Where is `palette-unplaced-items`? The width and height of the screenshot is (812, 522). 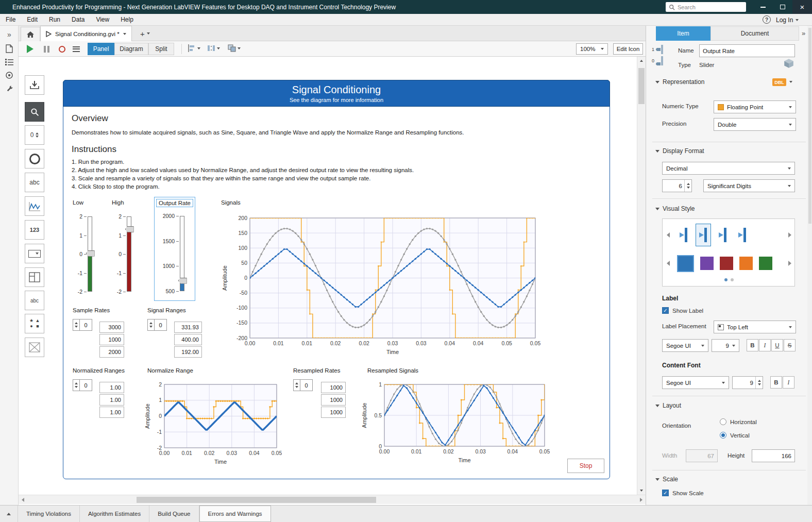 palette-unplaced-items is located at coordinates (35, 85).